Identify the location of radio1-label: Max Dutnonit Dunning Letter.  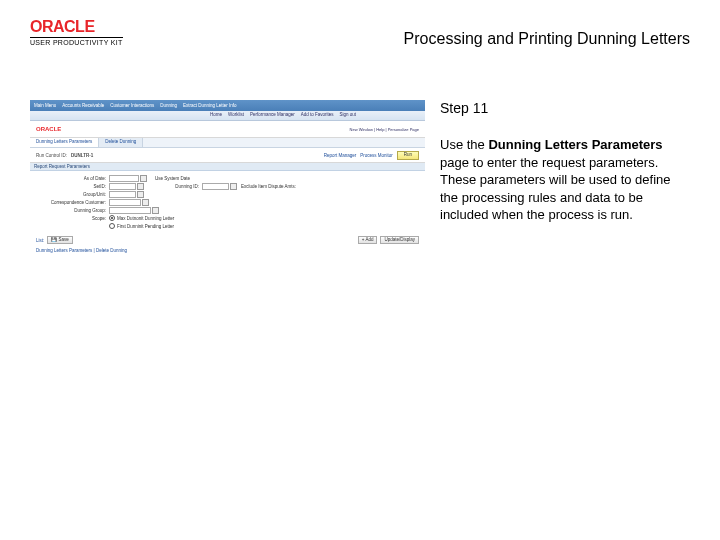
(146, 218).